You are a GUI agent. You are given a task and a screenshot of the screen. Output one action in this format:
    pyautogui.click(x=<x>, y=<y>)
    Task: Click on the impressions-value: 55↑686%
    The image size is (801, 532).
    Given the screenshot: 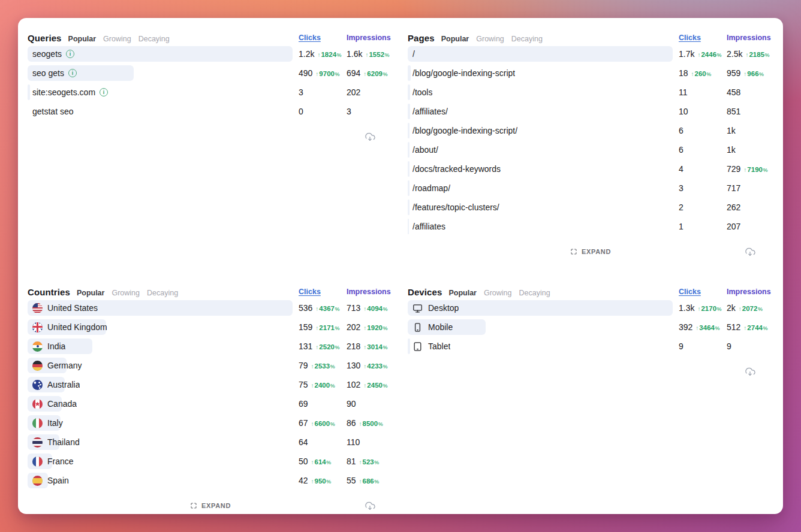 What is the action you would take?
    pyautogui.click(x=370, y=480)
    